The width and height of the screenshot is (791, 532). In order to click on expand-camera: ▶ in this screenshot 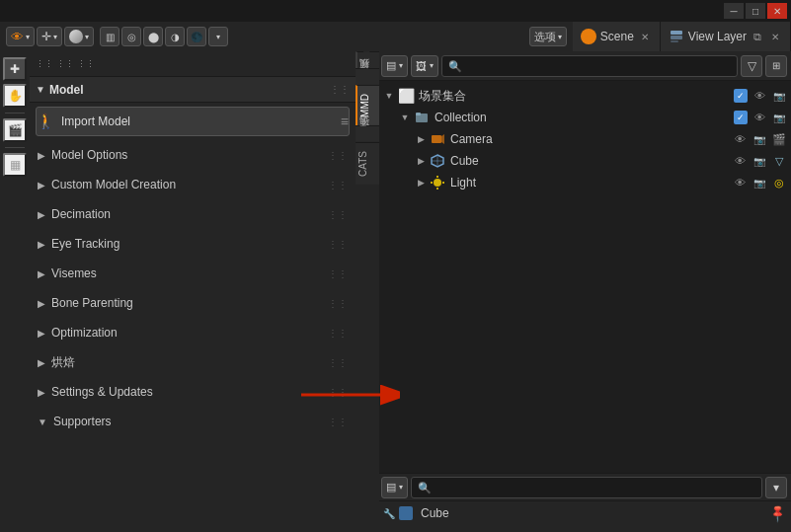, I will do `click(421, 139)`.